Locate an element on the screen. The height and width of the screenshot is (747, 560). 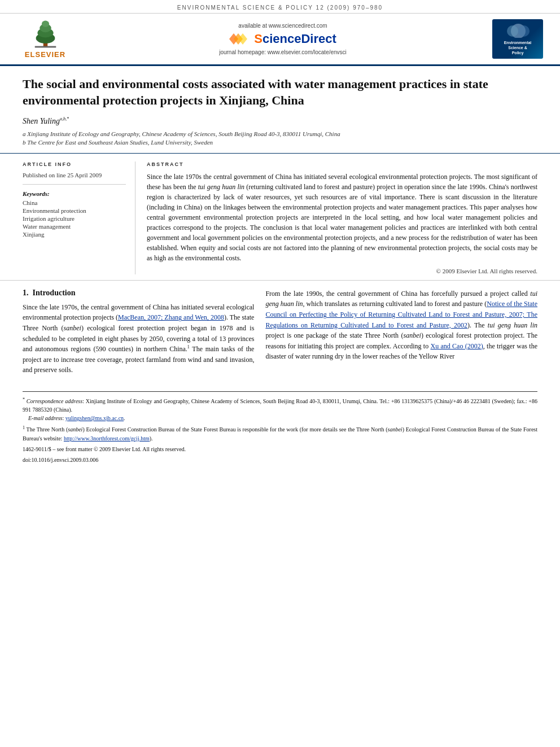
keyword-water: Water management is located at coordinates (75, 226).